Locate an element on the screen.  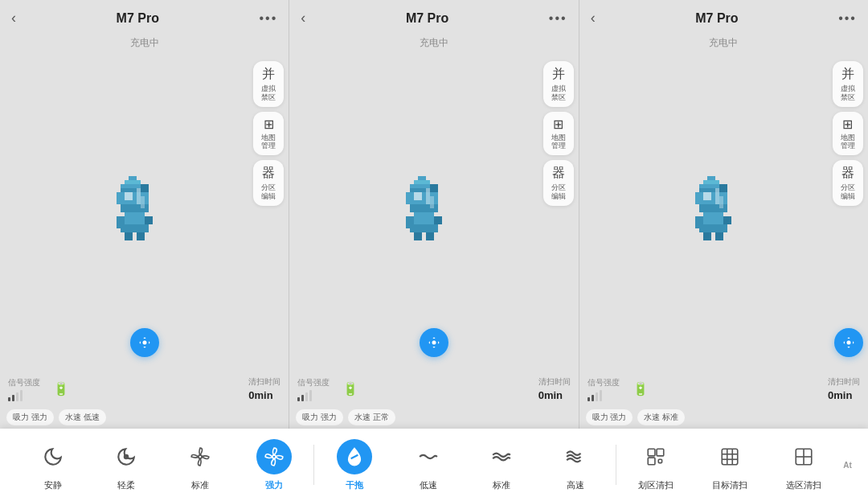
gentle-icon-wrap is located at coordinates (126, 457).